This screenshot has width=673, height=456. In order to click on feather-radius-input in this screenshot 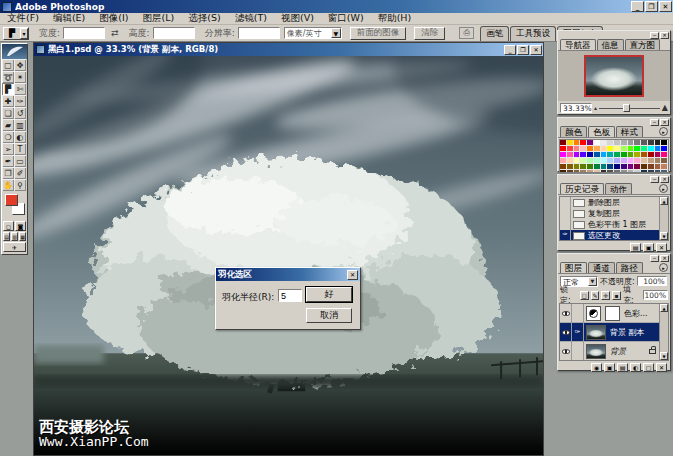, I will do `click(290, 296)`.